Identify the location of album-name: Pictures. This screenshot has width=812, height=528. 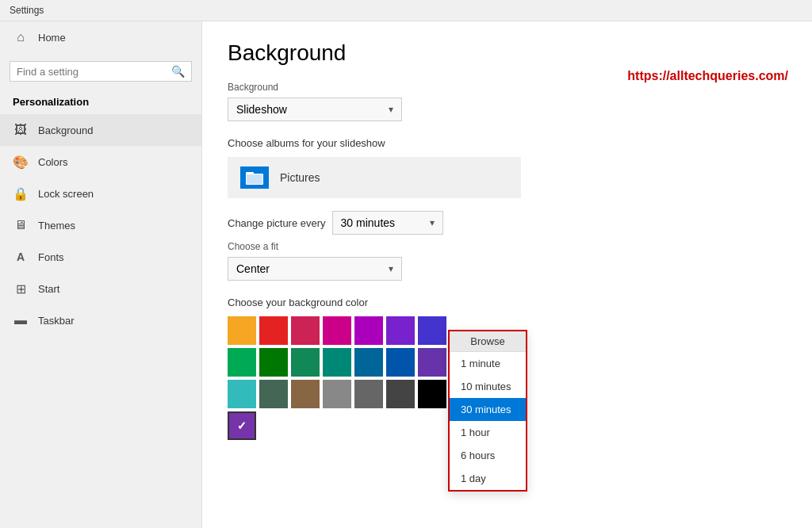
(300, 178).